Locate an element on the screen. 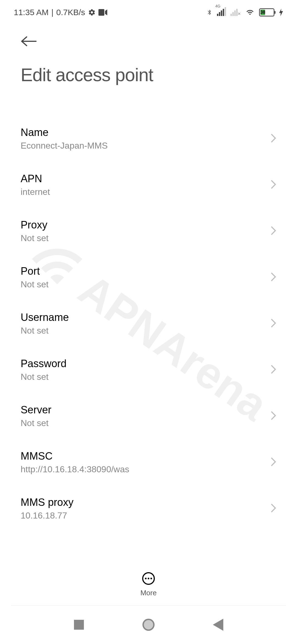  square-icon is located at coordinates (79, 625).